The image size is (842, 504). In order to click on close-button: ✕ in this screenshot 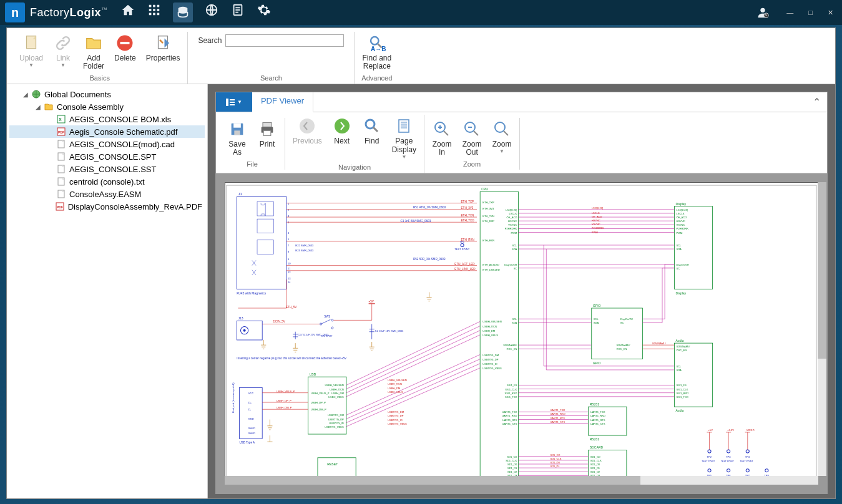, I will do `click(830, 12)`.